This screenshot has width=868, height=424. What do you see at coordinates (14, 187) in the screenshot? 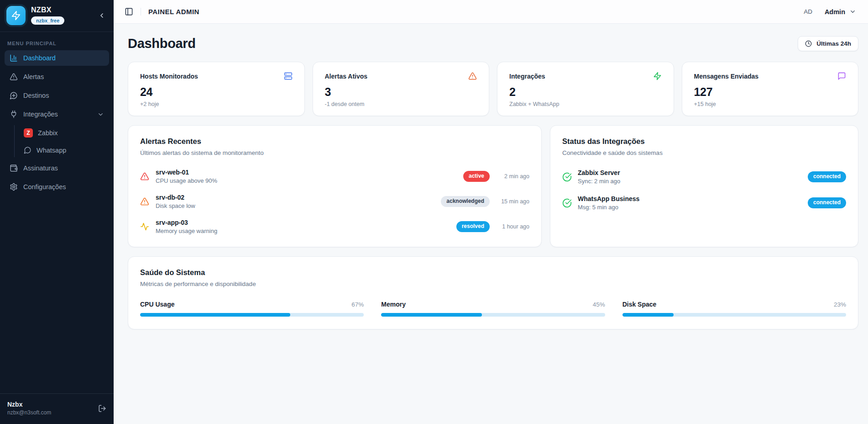
I see `gear-icon` at bounding box center [14, 187].